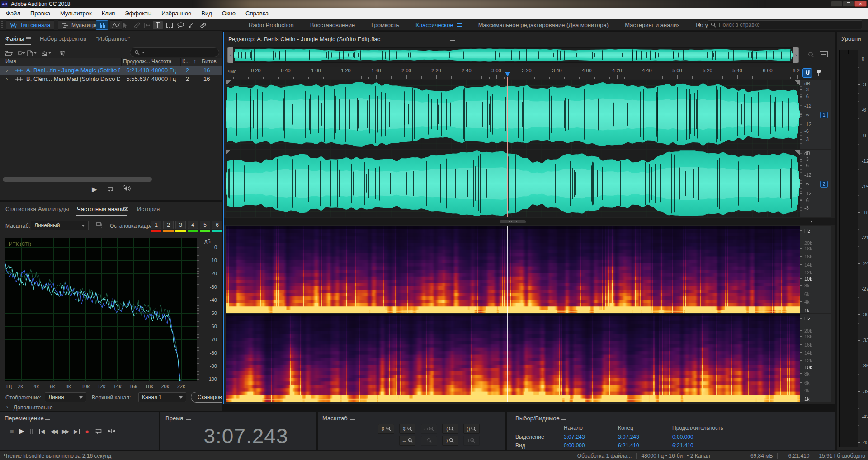 The image size is (868, 460). What do you see at coordinates (450, 441) in the screenshot?
I see `zoom-selection-right-button: ⟩` at bounding box center [450, 441].